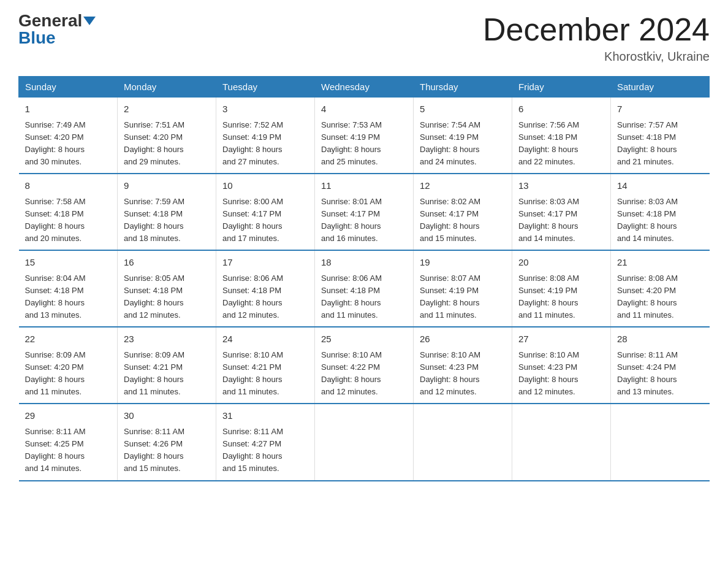 Image resolution: width=728 pixels, height=563 pixels. I want to click on day-number: 27, so click(561, 340).